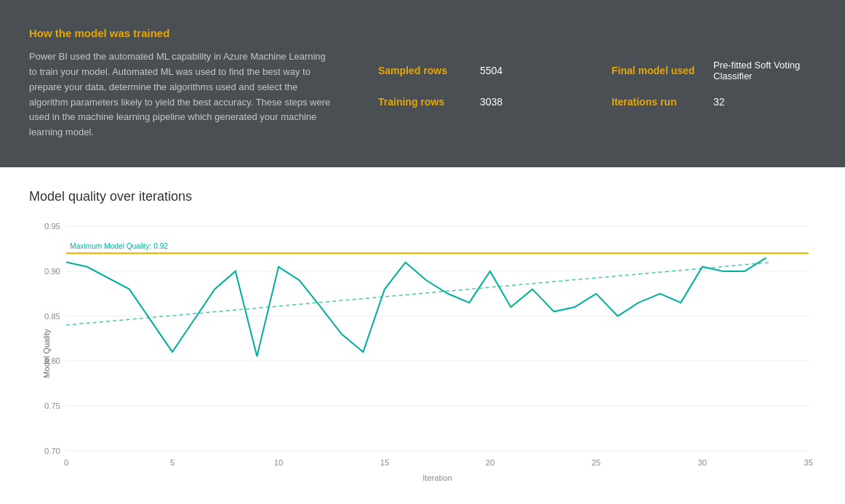  I want to click on svg-text: Maximum Model Quality: 0.92, so click(119, 246).